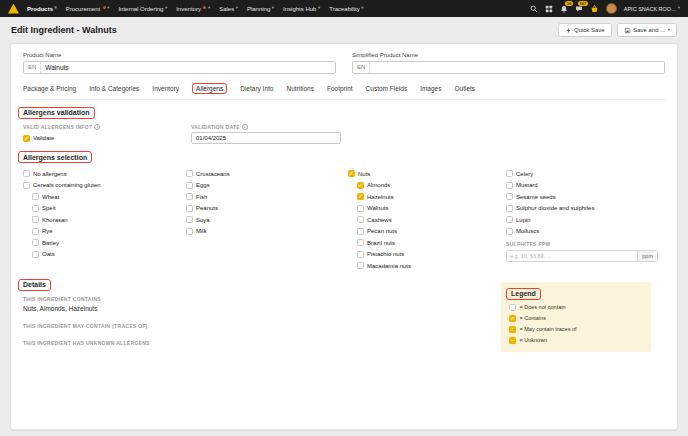 This screenshot has width=688, height=436. Describe the element at coordinates (267, 220) in the screenshot. I see `allergen-checkbox-soya: Soya` at that location.